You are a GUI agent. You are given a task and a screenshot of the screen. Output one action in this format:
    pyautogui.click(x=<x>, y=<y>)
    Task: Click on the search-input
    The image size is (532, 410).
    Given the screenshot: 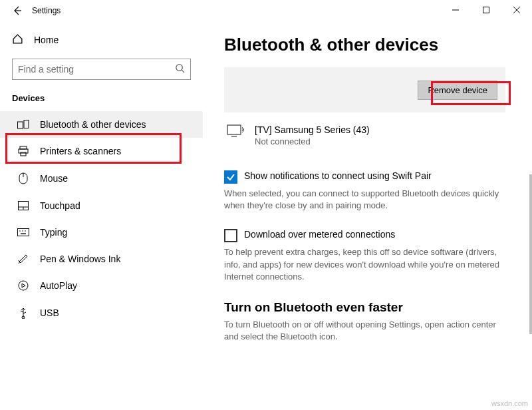 What is the action you would take?
    pyautogui.click(x=96, y=69)
    